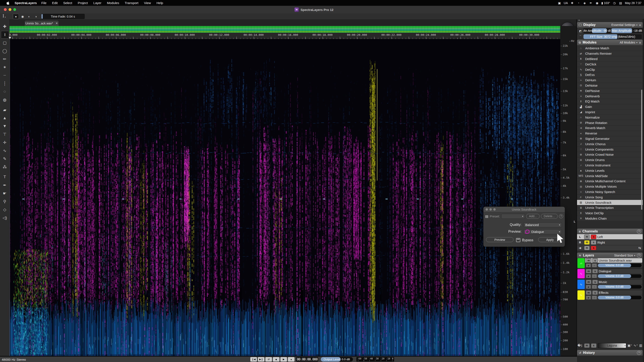 The width and height of the screenshot is (644, 362). Describe the element at coordinates (572, 3) in the screenshot. I see `dropbox-icon: ❖` at that location.